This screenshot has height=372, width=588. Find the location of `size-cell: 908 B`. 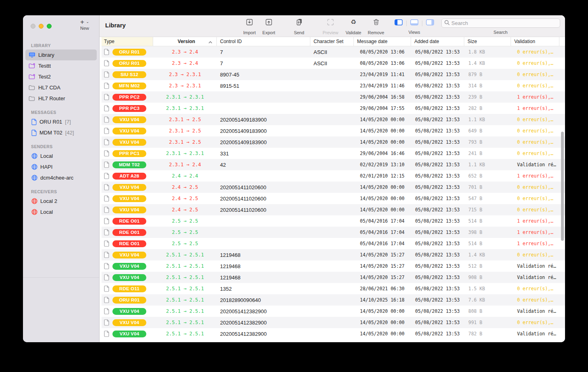

size-cell: 908 B is located at coordinates (488, 277).